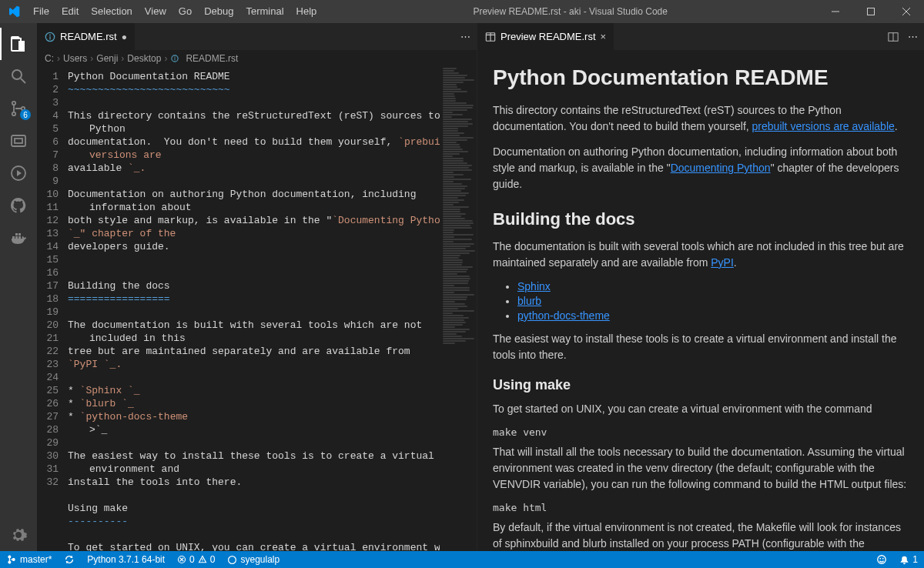  Describe the element at coordinates (835, 12) in the screenshot. I see `minimize-button` at that location.